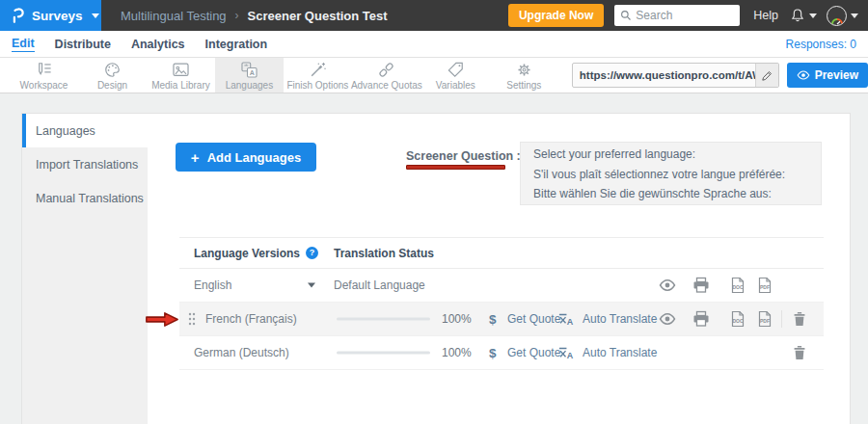 The height and width of the screenshot is (424, 868). What do you see at coordinates (318, 75) in the screenshot?
I see `toolbar-item-finish-options: Finish Options` at bounding box center [318, 75].